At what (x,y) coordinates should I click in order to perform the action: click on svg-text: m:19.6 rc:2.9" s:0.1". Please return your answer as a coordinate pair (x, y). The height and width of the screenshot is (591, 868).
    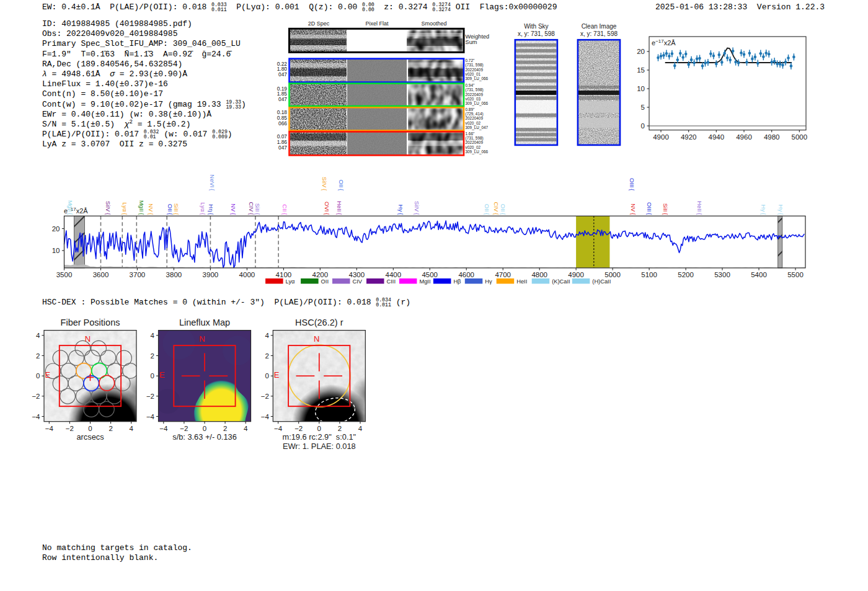
    Looking at the image, I should click on (319, 437).